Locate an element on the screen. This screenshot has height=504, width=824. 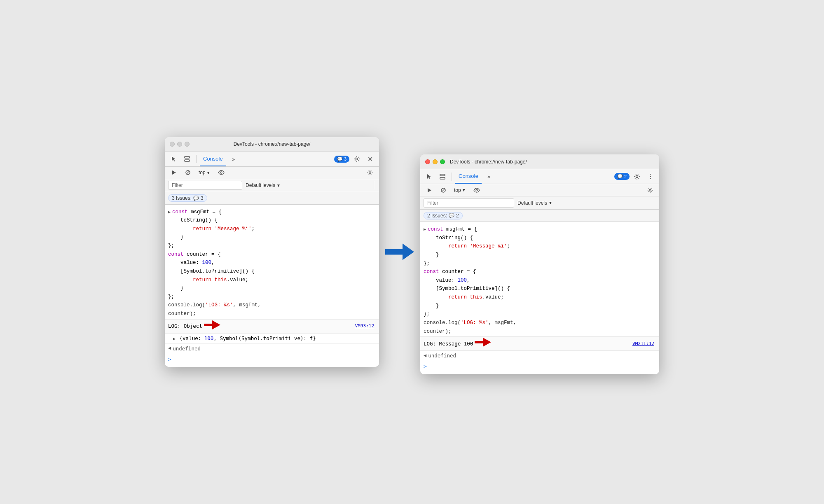
left-code-block: ▶const msgFmt = { toString() { return 'M… is located at coordinates (272, 263).